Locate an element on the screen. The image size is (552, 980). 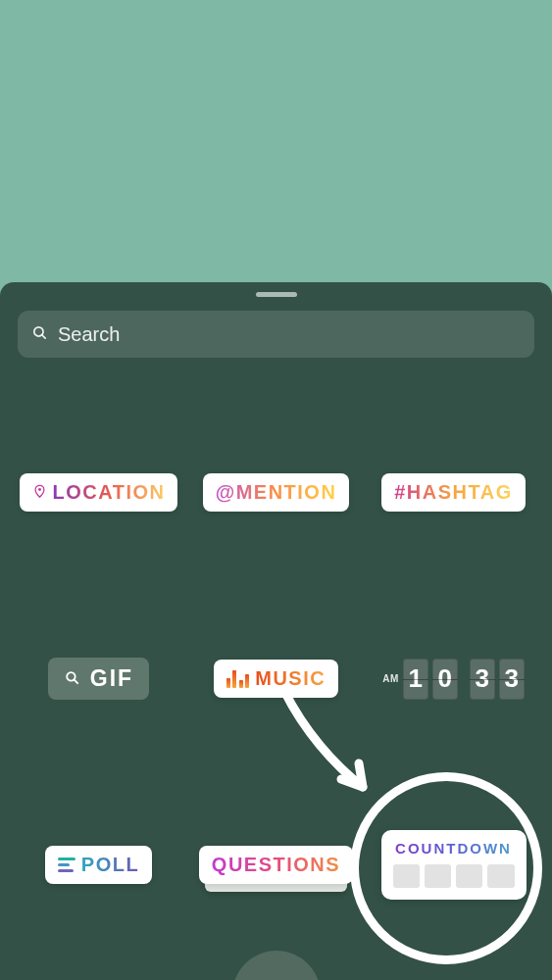
sticker-location: LOCATION is located at coordinates (99, 492).